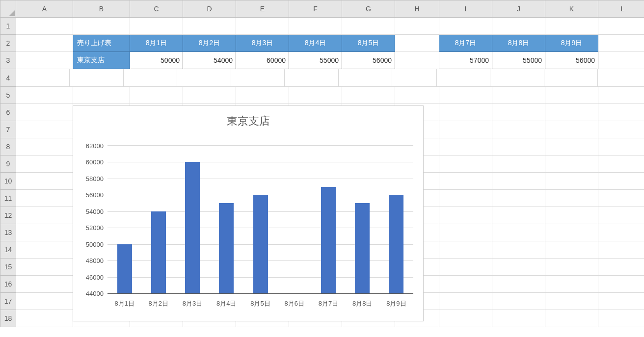 Image resolution: width=644 pixels, height=337 pixels. What do you see at coordinates (102, 43) in the screenshot?
I see `cell-table-title: 売り上げ表` at bounding box center [102, 43].